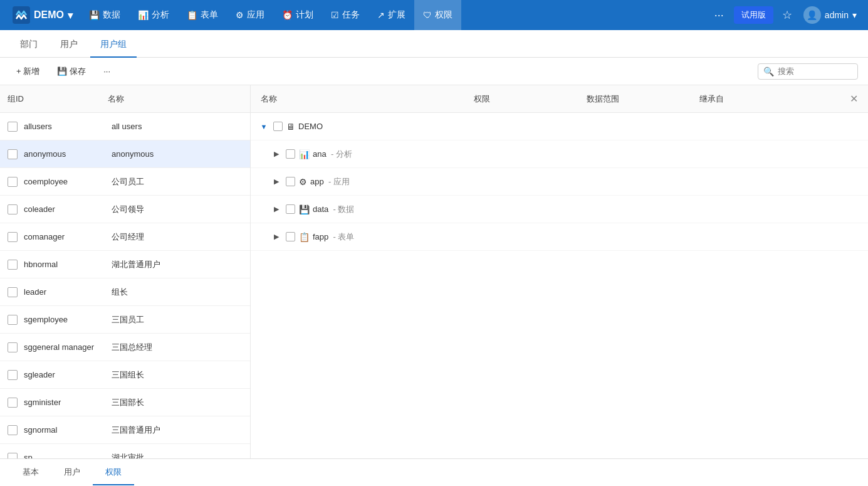 The image size is (868, 486). I want to click on row-id: comanager, so click(68, 237).